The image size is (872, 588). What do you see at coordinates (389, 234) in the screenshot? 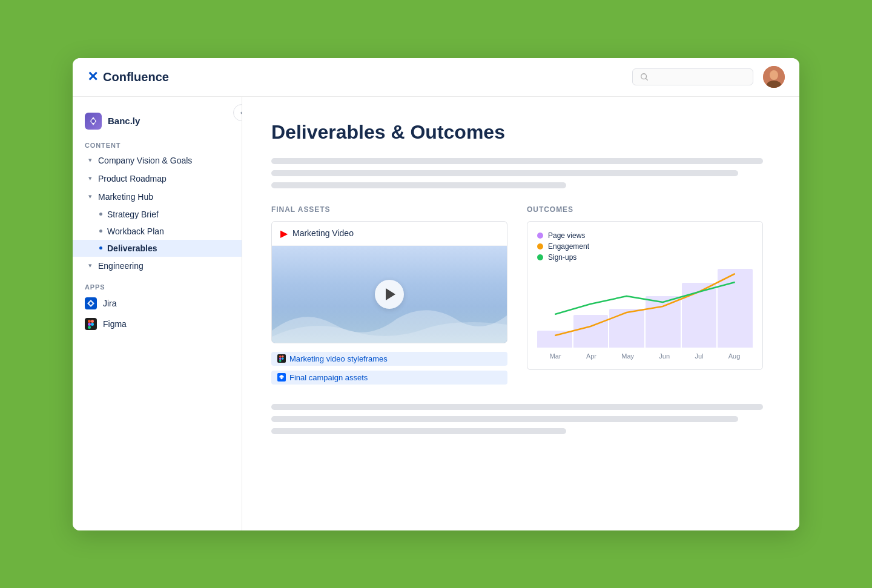
I see `video-card-header: ▶ Marketing Video` at bounding box center [389, 234].